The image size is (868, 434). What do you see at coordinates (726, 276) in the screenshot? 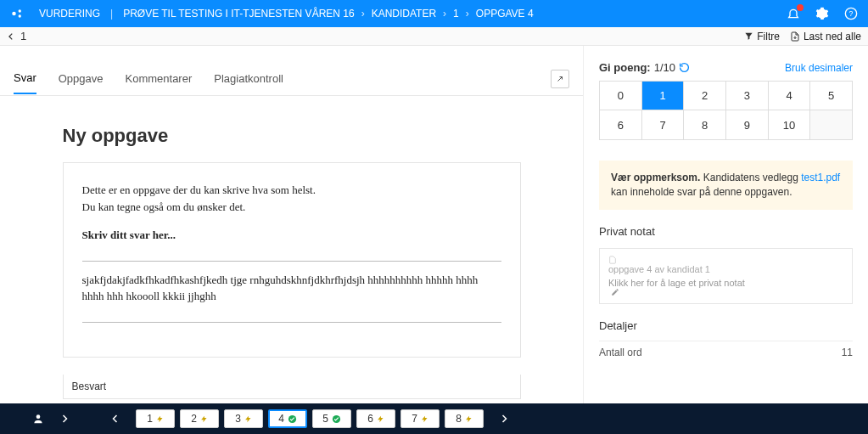
I see `private-note-box: oppgave 4 av kandidat 1 Klikk her for å …` at bounding box center [726, 276].